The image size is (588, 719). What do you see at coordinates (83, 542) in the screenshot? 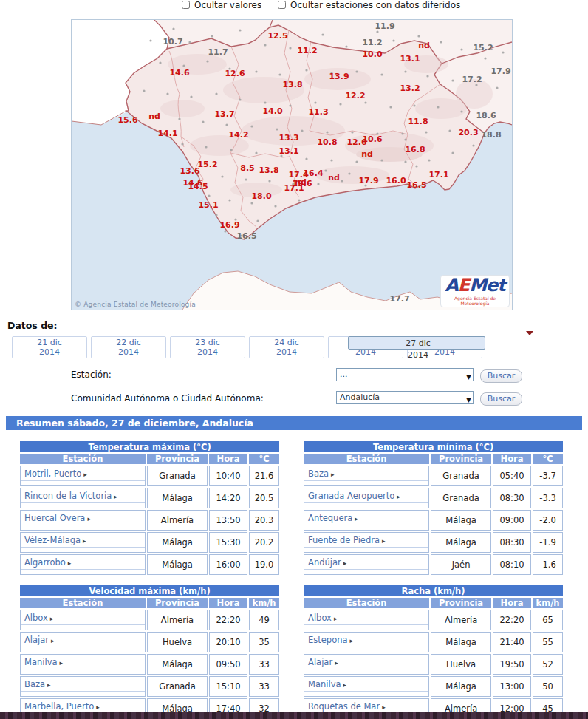
I see `station-link: Vélez-Málaga▸` at bounding box center [83, 542].